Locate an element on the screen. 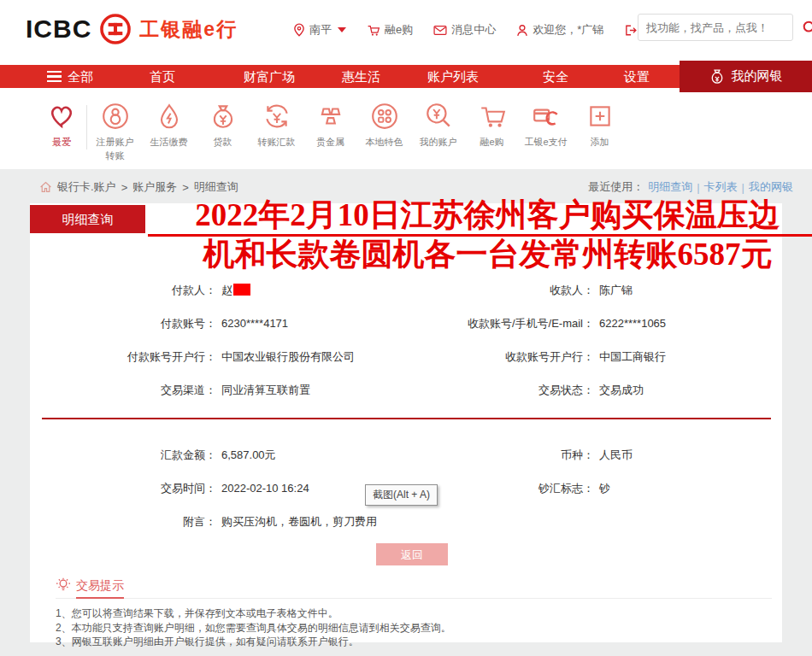 This screenshot has width=812, height=656. annotation-overlay: 2022年2月10日江苏徐州客户购买保温压边 机和长款卷圆机各一台发常州转账65… is located at coordinates (480, 235).